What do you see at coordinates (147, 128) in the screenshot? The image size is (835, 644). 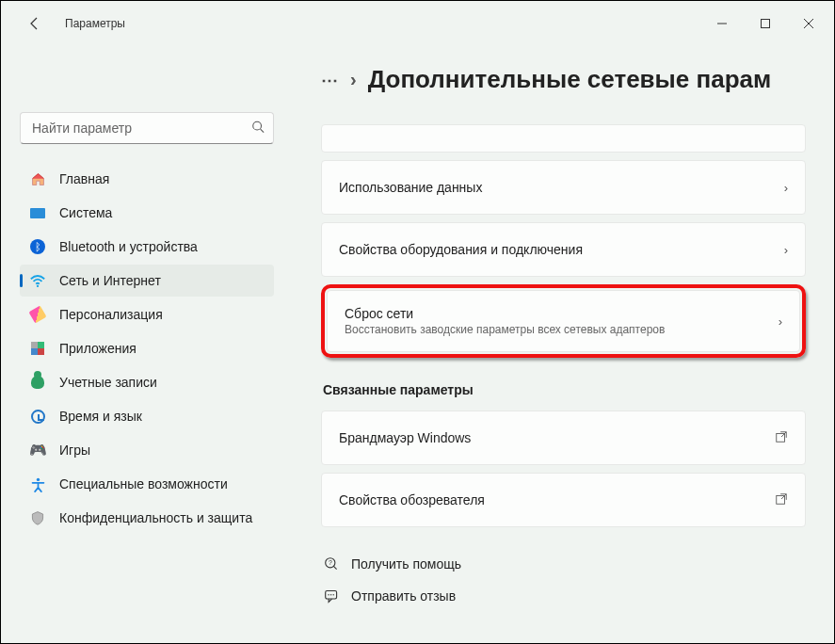 I see `search-box` at bounding box center [147, 128].